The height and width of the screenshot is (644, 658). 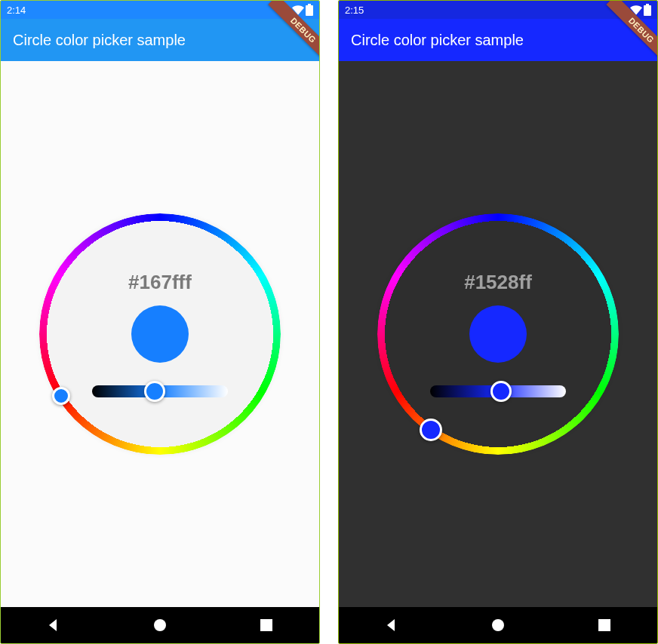 I want to click on hex-value: #1528ff, so click(x=498, y=282).